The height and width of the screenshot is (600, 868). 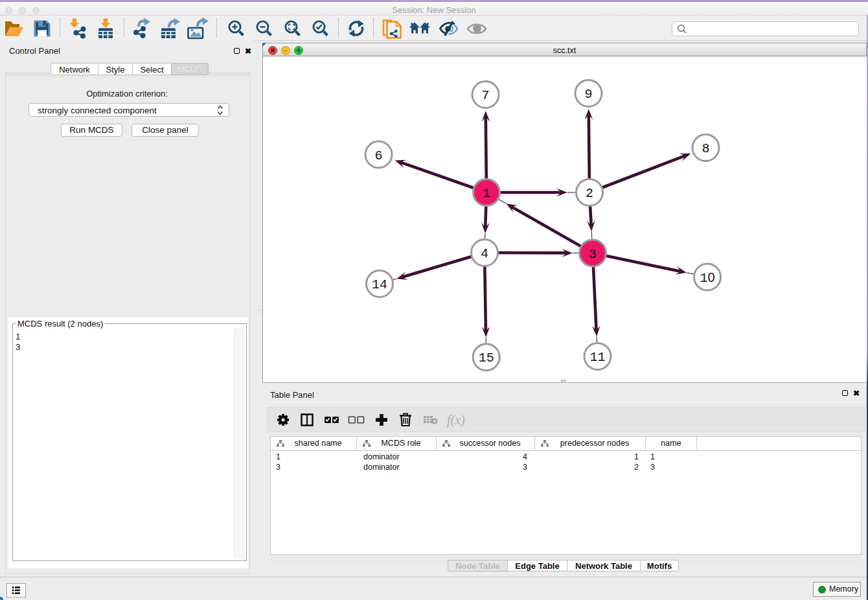 What do you see at coordinates (486, 358) in the screenshot?
I see `svg-text: 15` at bounding box center [486, 358].